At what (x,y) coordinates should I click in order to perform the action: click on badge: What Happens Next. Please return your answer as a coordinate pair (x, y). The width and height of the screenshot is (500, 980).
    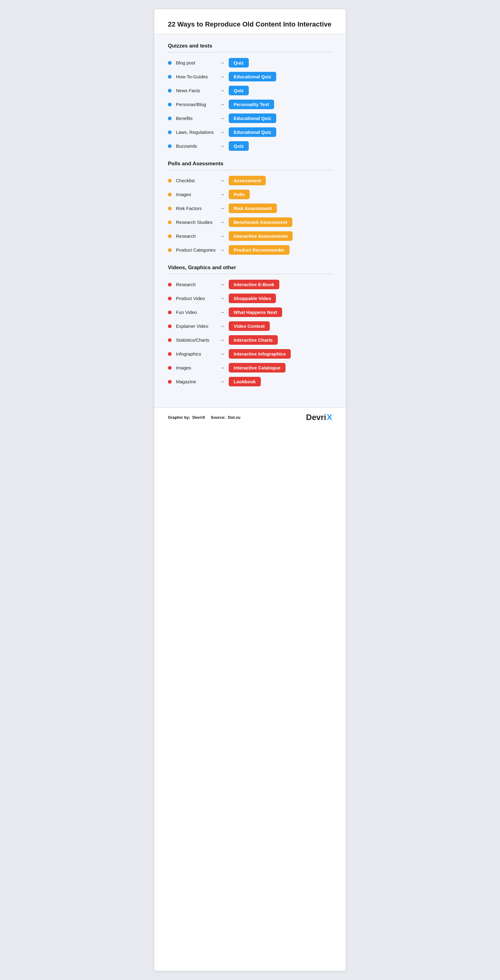
    Looking at the image, I should click on (256, 312).